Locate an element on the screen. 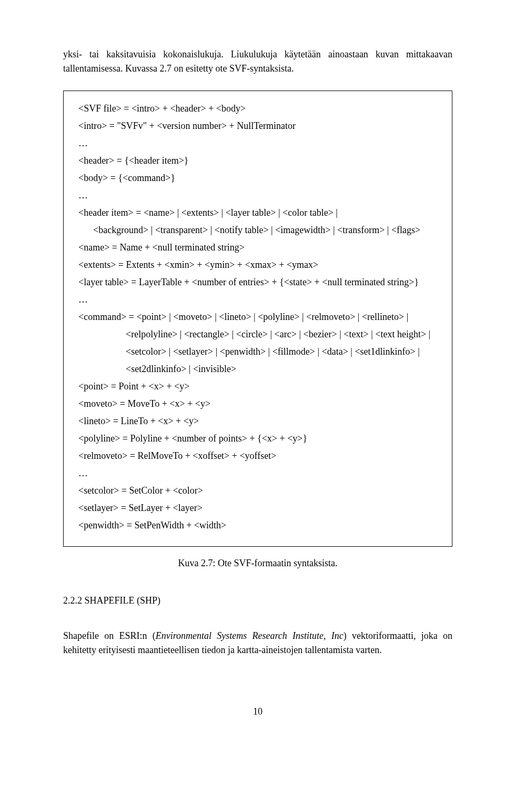 Image resolution: width=505 pixels, height=812 pixels. figure-caption: Kuva 2.7: Ote SVF-formaatin syntaksista. is located at coordinates (258, 563).